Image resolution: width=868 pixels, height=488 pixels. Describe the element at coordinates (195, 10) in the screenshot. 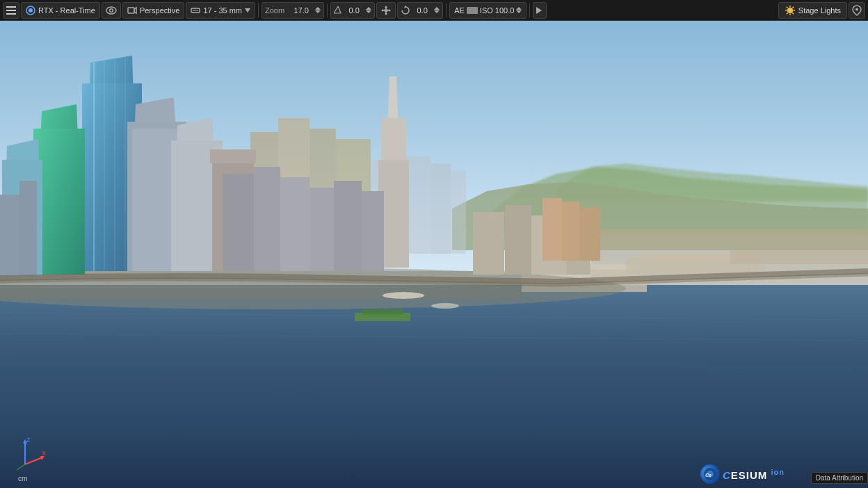

I see `lens-icon` at that location.